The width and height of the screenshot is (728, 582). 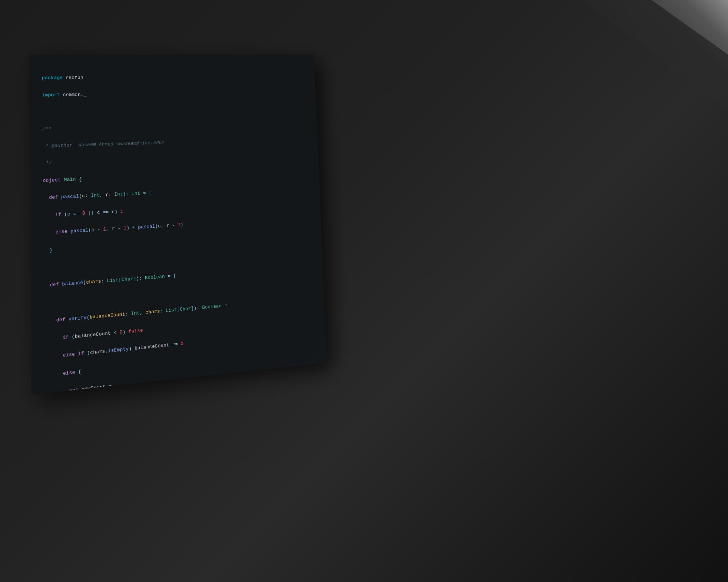 What do you see at coordinates (175, 159) in the screenshot?
I see `code-line: */` at bounding box center [175, 159].